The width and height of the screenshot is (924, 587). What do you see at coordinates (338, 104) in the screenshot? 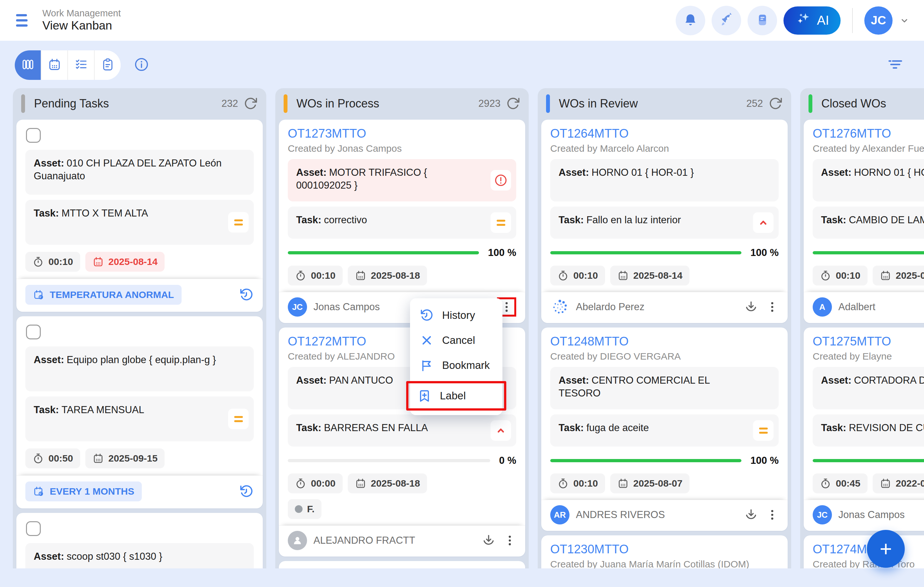
I see `column-title: WOs in Process` at bounding box center [338, 104].